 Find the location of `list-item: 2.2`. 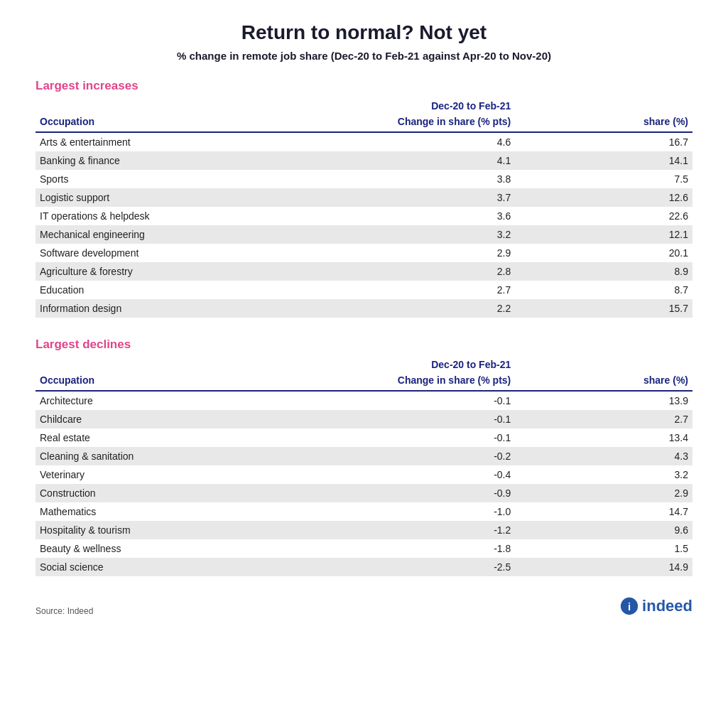

list-item: 2.2 is located at coordinates (406, 308).